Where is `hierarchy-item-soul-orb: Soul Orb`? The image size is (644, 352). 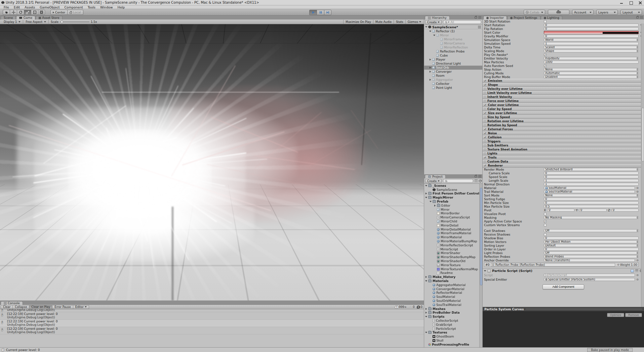
hierarchy-item-soul-orb: Soul Orb is located at coordinates (453, 68).